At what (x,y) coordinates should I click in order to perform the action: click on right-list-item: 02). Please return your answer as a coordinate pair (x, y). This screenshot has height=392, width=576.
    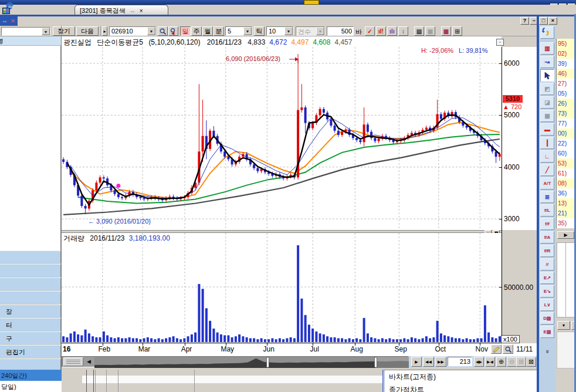
    Looking at the image, I should click on (567, 54).